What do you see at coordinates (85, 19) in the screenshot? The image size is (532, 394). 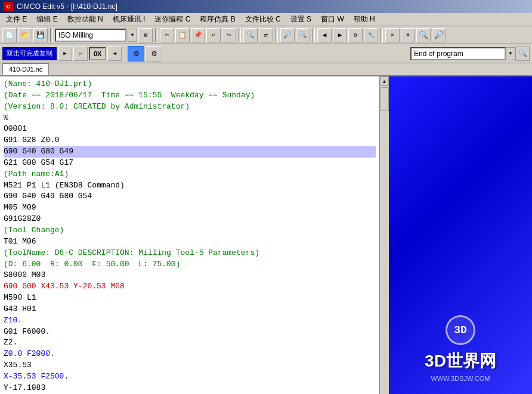 I see `menu-nc: 数控功能 N` at bounding box center [85, 19].